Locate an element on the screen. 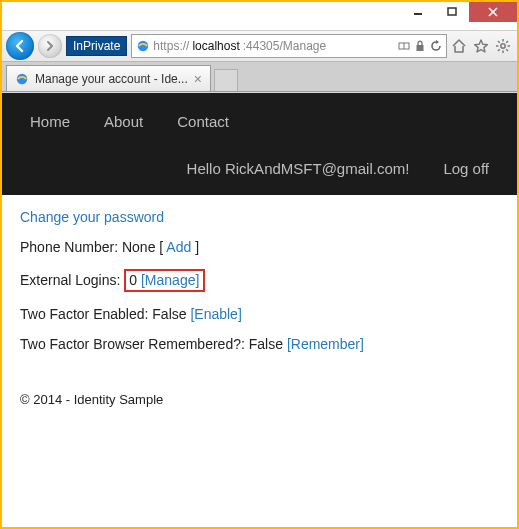 The image size is (519, 529). change-password-link: Change your password is located at coordinates (92, 217).